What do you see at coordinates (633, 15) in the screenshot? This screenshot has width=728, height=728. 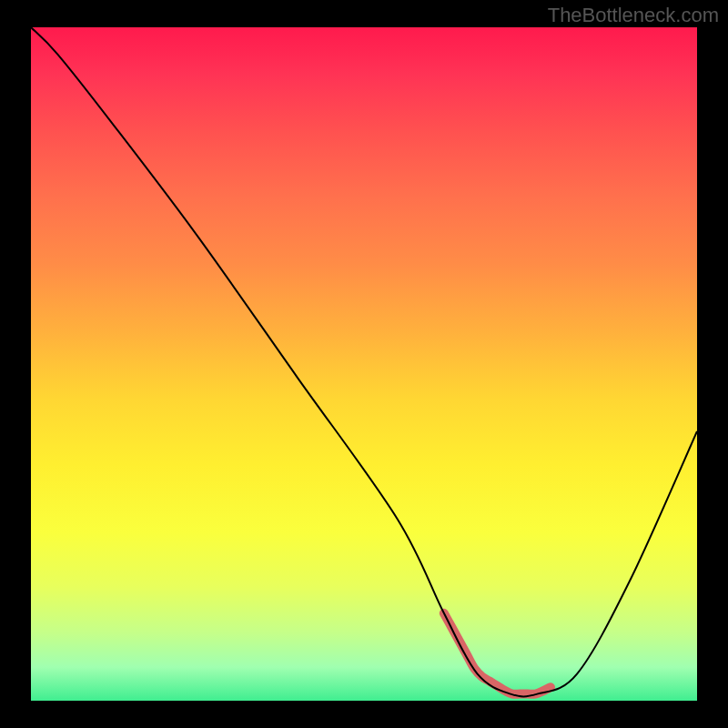 I see `watermark-text: TheBottleneck.com` at bounding box center [633, 15].